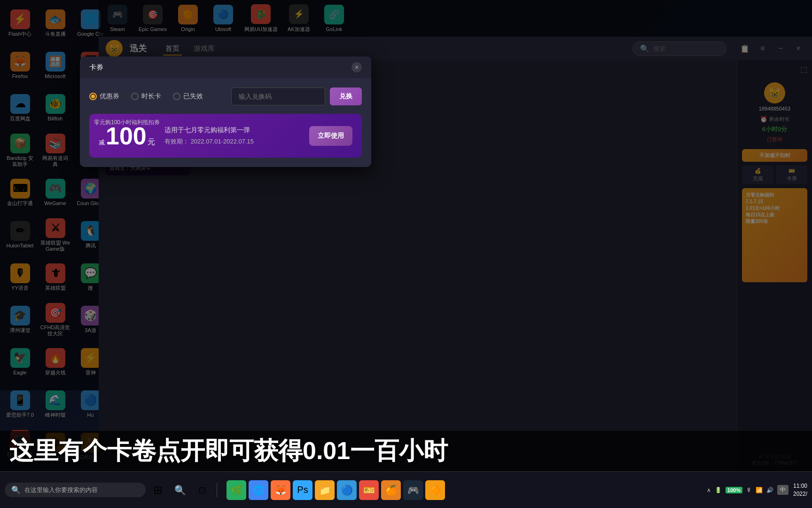 This screenshot has height=508, width=812. Describe the element at coordinates (226, 67) in the screenshot. I see `dialog-header: 卡券 ×` at that location.